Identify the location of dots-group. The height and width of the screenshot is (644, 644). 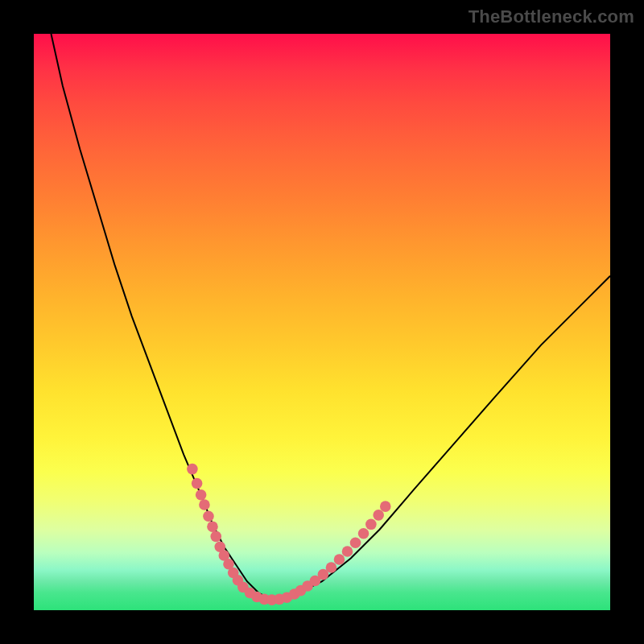
(288, 535).